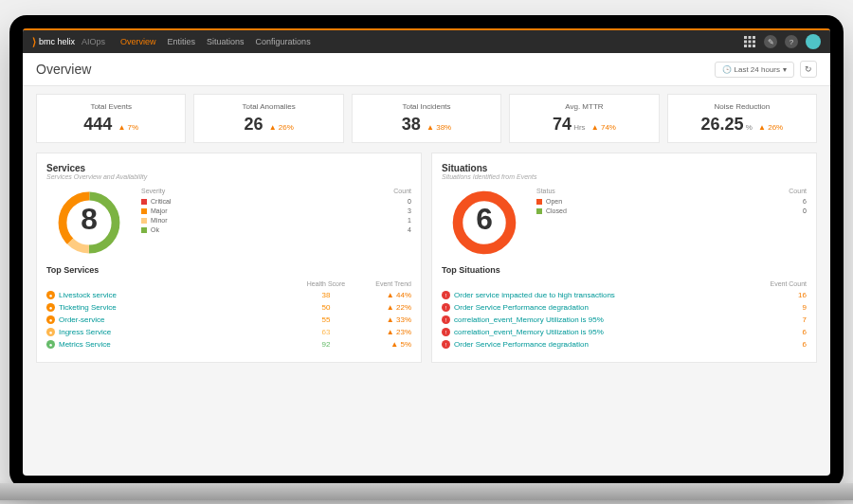 The height and width of the screenshot is (504, 853). I want to click on service-link: Order-service, so click(178, 320).